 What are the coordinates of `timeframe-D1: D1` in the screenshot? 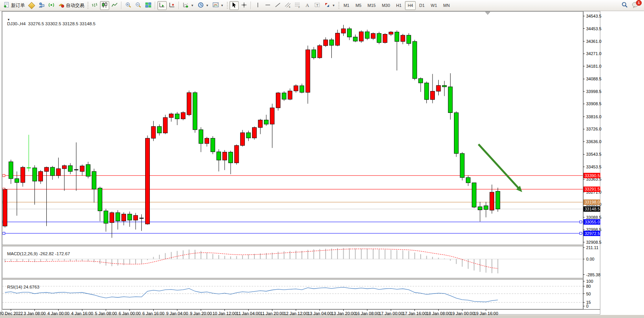 It's located at (422, 5).